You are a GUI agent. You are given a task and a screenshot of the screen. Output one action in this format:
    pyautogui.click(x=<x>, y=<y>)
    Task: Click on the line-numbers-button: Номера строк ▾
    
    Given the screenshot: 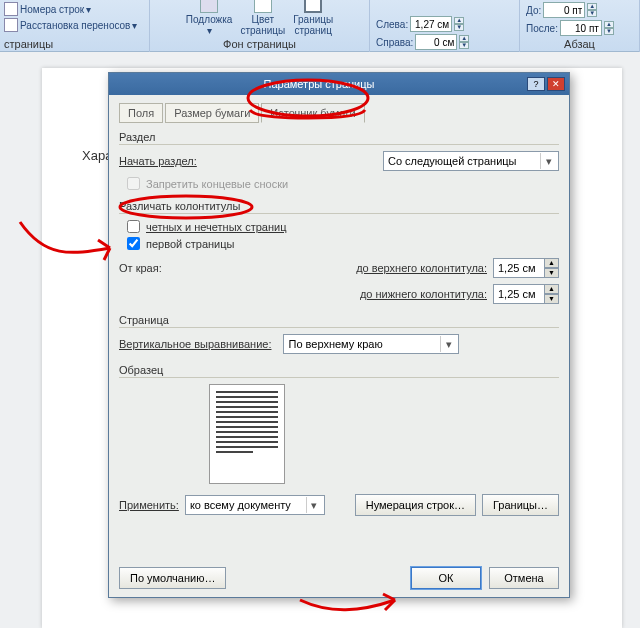 What is the action you would take?
    pyautogui.click(x=48, y=9)
    